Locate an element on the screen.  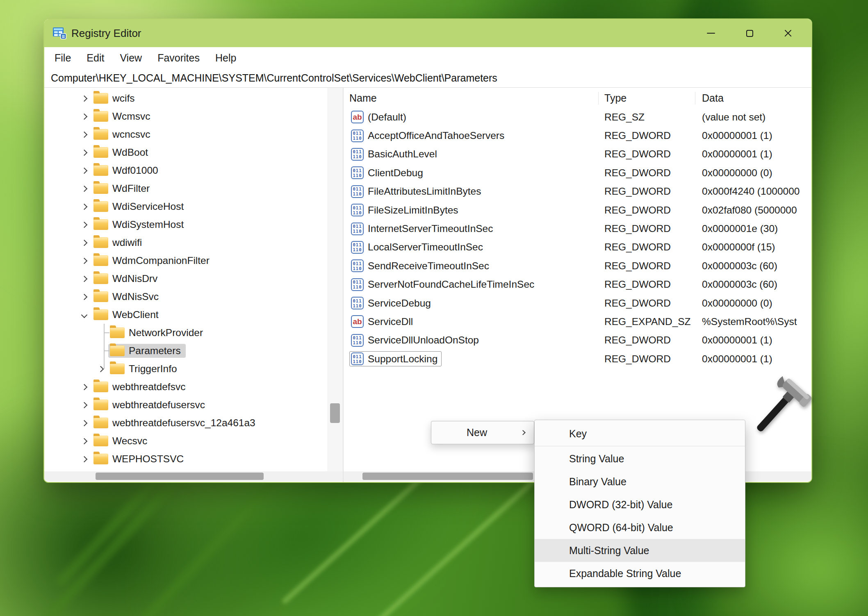
menu-item-multi-string-value: Multi-String Value is located at coordinates (640, 550).